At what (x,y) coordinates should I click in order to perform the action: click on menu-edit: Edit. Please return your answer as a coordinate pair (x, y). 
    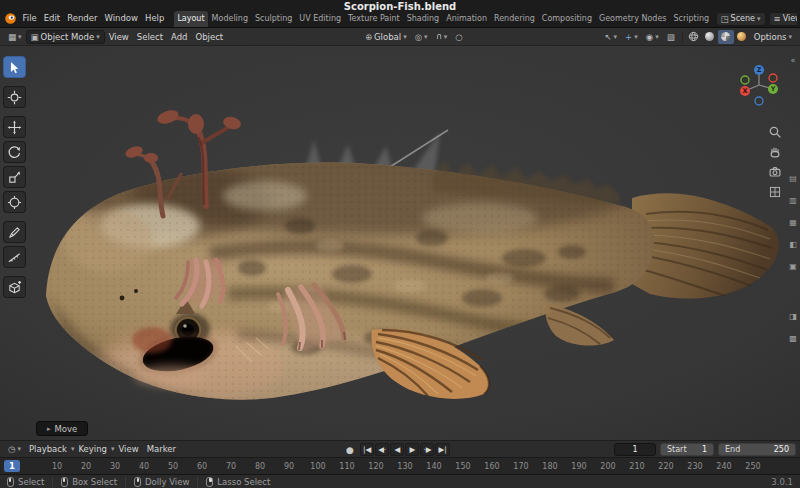
    Looking at the image, I should click on (52, 18).